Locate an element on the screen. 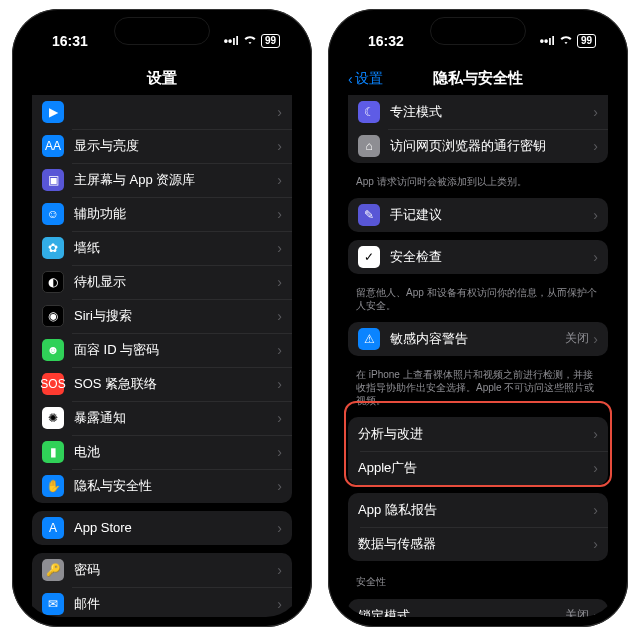 The width and height of the screenshot is (640, 635). settings-row: ✓安全检查› is located at coordinates (478, 257).